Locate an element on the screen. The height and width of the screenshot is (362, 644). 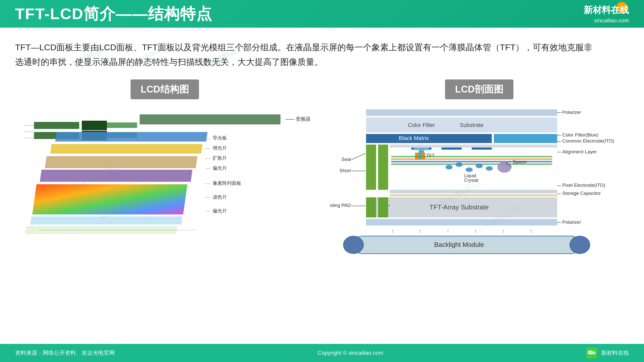
svg-text: Storage Capacitor is located at coordinates (582, 193).